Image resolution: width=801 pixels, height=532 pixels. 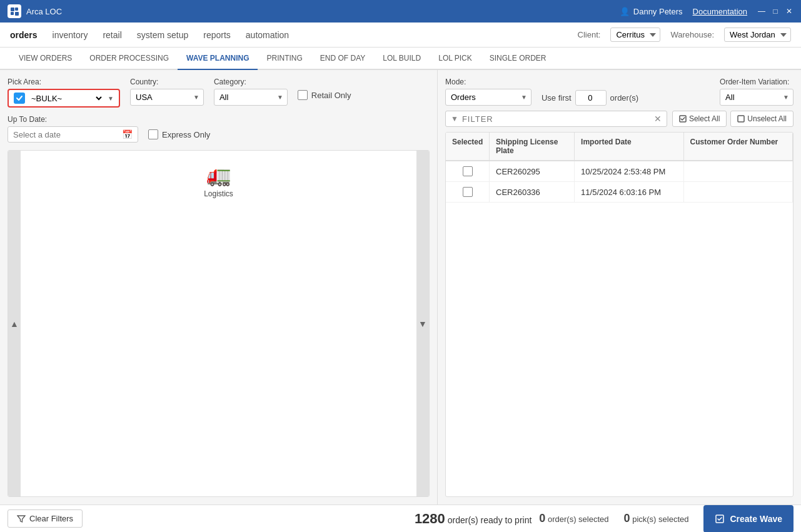 I want to click on create-wave-icon, so click(x=720, y=519).